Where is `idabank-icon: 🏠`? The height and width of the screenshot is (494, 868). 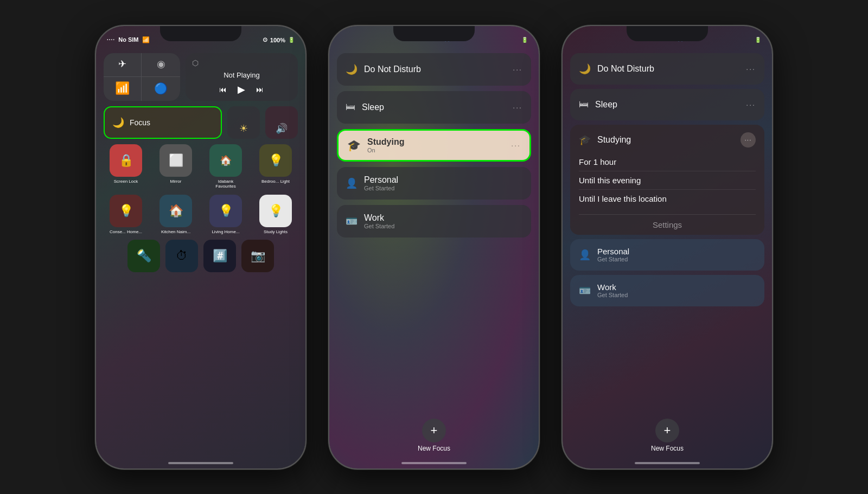
idabank-icon: 🏠 is located at coordinates (226, 161).